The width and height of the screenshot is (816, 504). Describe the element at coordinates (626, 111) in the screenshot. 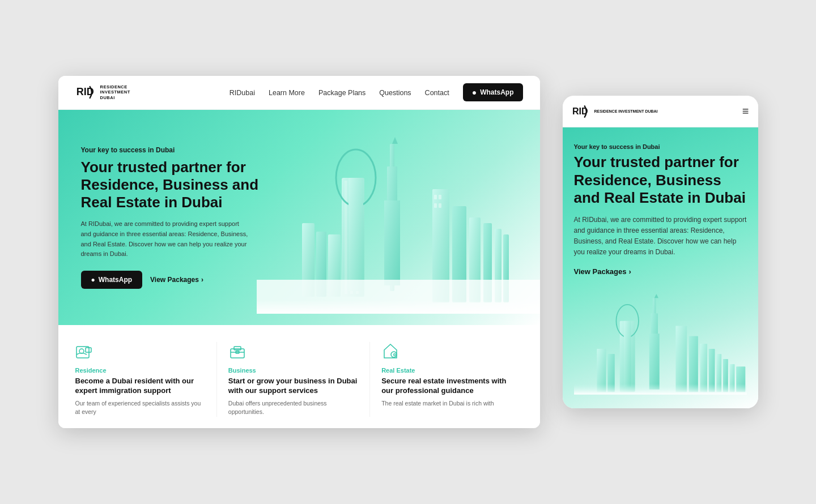

I see `mobile-logo-text: RESIDENCE INVESTMENT DUBAI` at that location.